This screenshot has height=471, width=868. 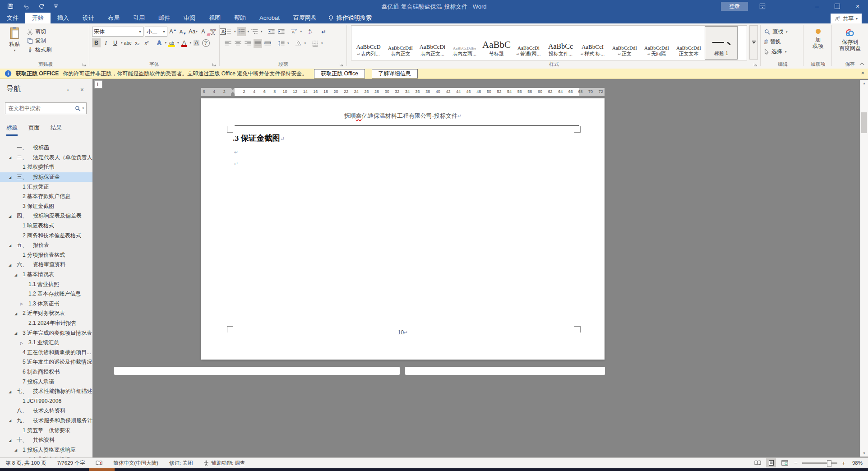 I want to click on bold-button: B, so click(x=97, y=43).